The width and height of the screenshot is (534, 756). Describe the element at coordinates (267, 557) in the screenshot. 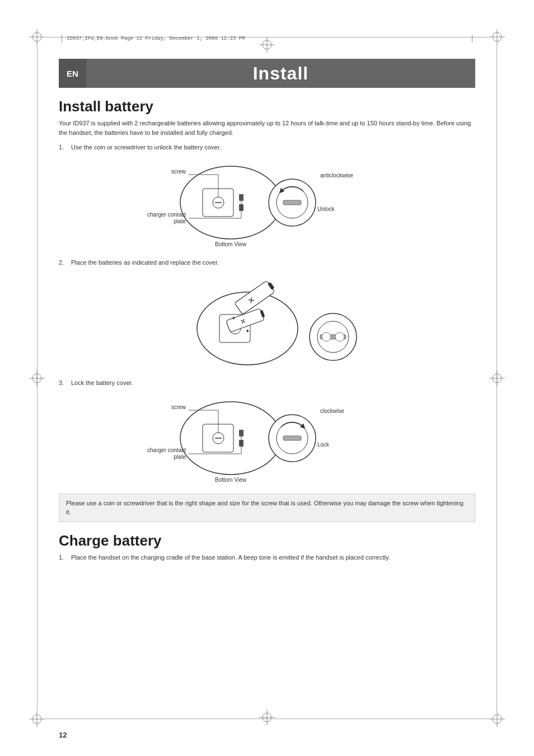

I see `charge-step-1: 1. Place the handset on the charging cra…` at that location.